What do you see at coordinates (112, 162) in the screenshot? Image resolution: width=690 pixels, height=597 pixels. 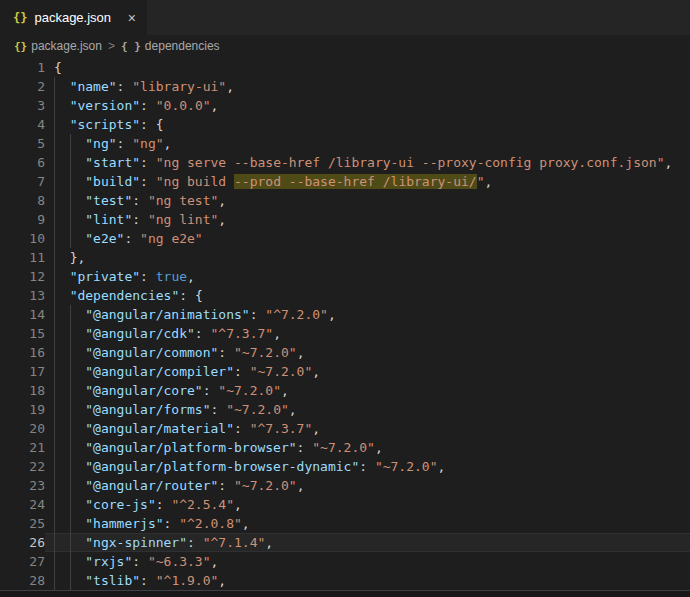 I see `code-token: "start"` at bounding box center [112, 162].